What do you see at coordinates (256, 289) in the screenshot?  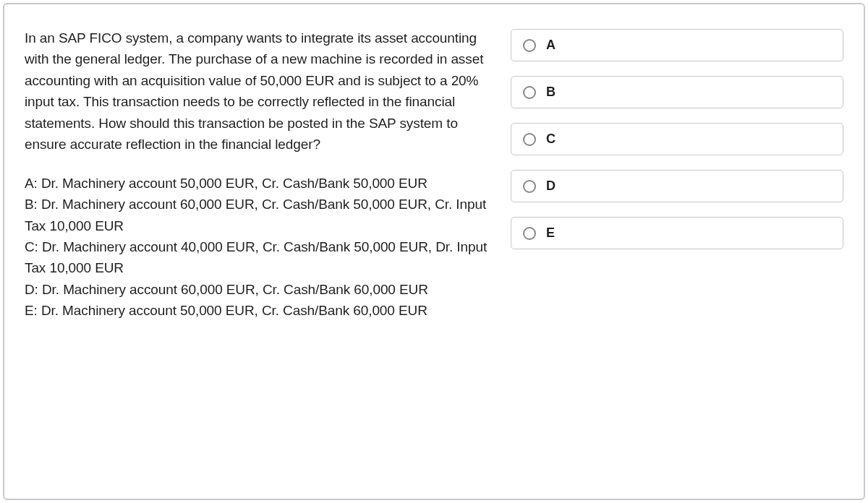 I see `answer-description-d: D: Dr. Machinery account 60,000 EUR, Cr.…` at bounding box center [256, 289].